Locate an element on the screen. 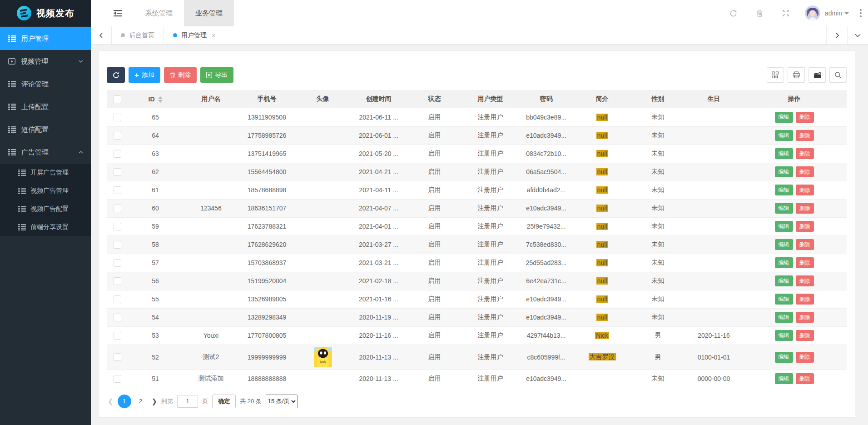 This screenshot has width=868, height=425. export-data-button is located at coordinates (817, 75).